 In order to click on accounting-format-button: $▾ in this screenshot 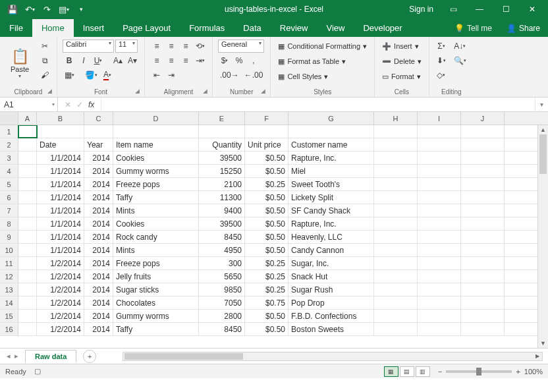, I will do `click(225, 61)`.